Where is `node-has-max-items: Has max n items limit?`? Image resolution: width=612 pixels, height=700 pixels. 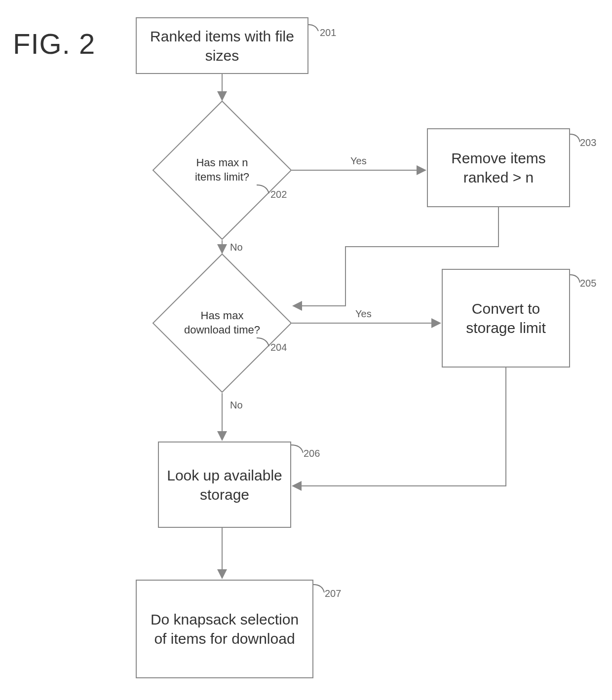
node-has-max-items: Has max n items limit? is located at coordinates (222, 170).